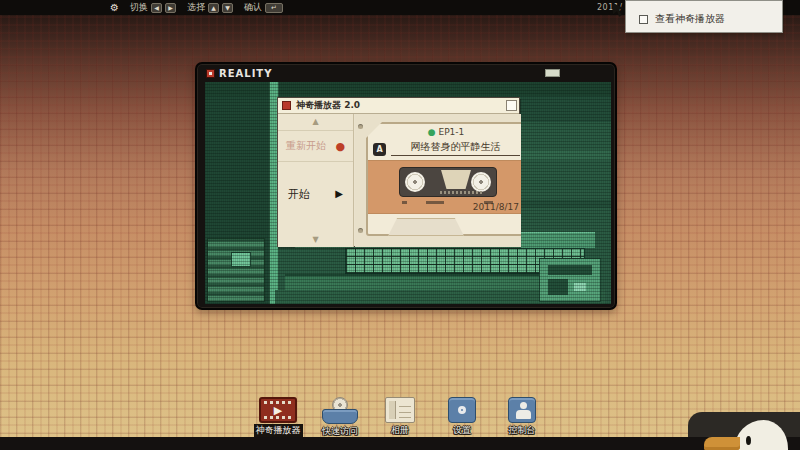  I want to click on up-arrow-key-icon: ▲, so click(214, 8).